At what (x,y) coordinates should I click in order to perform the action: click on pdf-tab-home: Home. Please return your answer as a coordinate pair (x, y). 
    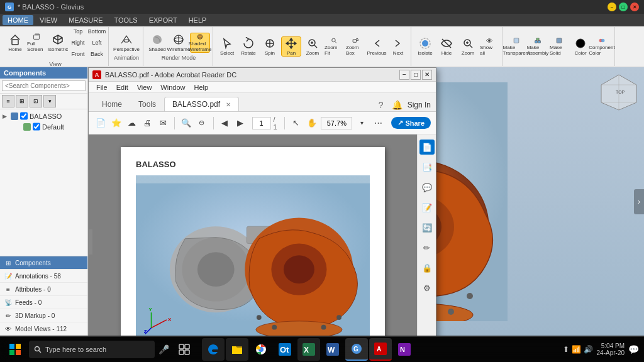
    Looking at the image, I should click on (112, 104).